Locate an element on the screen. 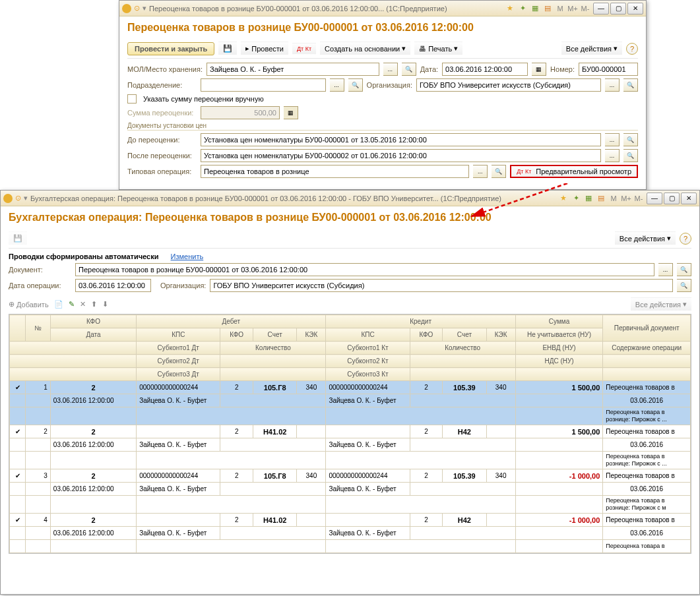 This screenshot has width=700, height=596. bookmark-icon: ✦ is located at coordinates (523, 9).